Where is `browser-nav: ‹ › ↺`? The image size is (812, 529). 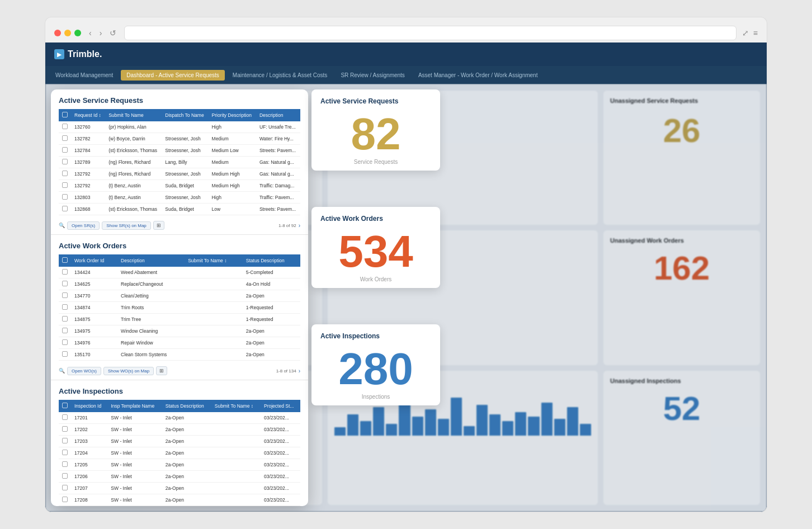 browser-nav: ‹ › ↺ is located at coordinates (103, 33).